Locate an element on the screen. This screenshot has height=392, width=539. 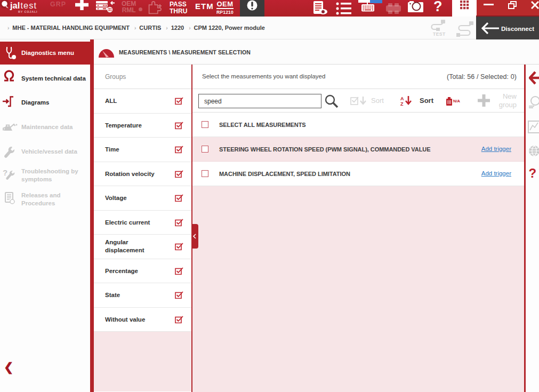
svg-text: TEST is located at coordinates (439, 34).